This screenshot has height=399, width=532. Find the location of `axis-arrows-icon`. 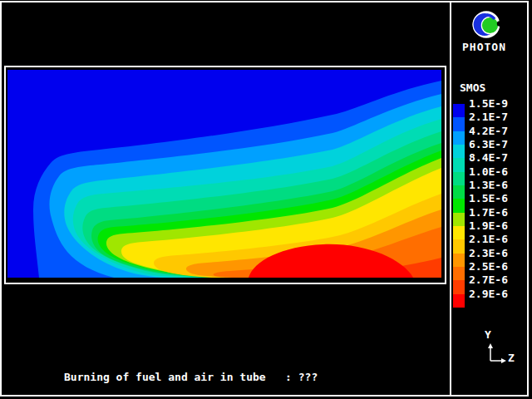

axis-arrows-icon is located at coordinates (498, 353).